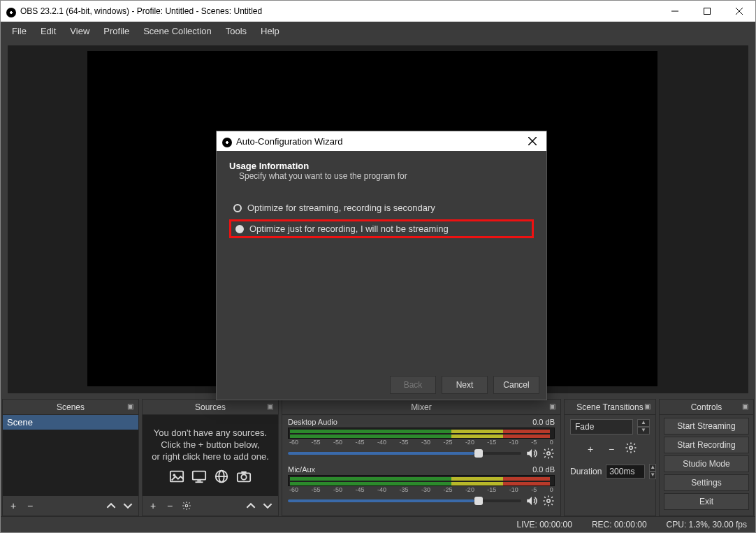  I want to click on close-button, so click(739, 11).